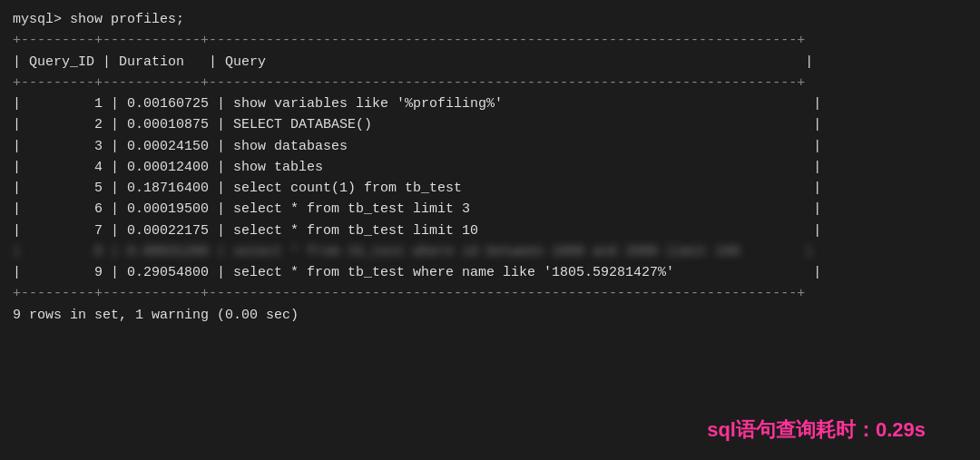 The height and width of the screenshot is (460, 980). I want to click on table-row: | 5 | 0.18716400 | select count(1) from …, so click(490, 189).